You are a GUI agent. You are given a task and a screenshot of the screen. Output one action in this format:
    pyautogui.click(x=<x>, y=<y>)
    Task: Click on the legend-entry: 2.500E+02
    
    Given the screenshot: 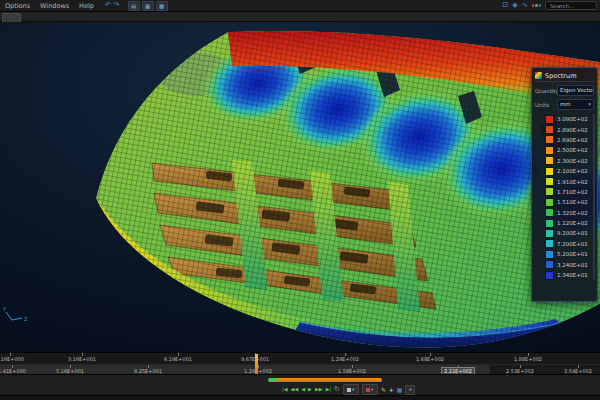 What is the action you would take?
    pyautogui.click(x=570, y=150)
    